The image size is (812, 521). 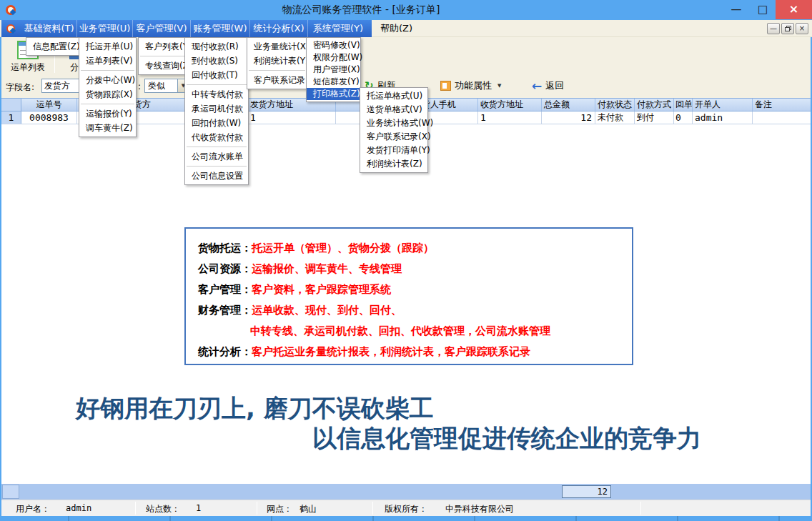 What do you see at coordinates (615, 104) in the screenshot?
I see `header-payment-status: 付款状态` at bounding box center [615, 104].